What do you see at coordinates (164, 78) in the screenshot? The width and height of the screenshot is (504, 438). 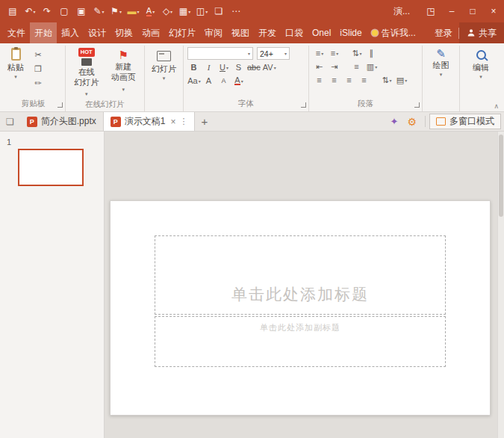 I see `new-slide-dropdown-icon: ▾` at bounding box center [164, 78].